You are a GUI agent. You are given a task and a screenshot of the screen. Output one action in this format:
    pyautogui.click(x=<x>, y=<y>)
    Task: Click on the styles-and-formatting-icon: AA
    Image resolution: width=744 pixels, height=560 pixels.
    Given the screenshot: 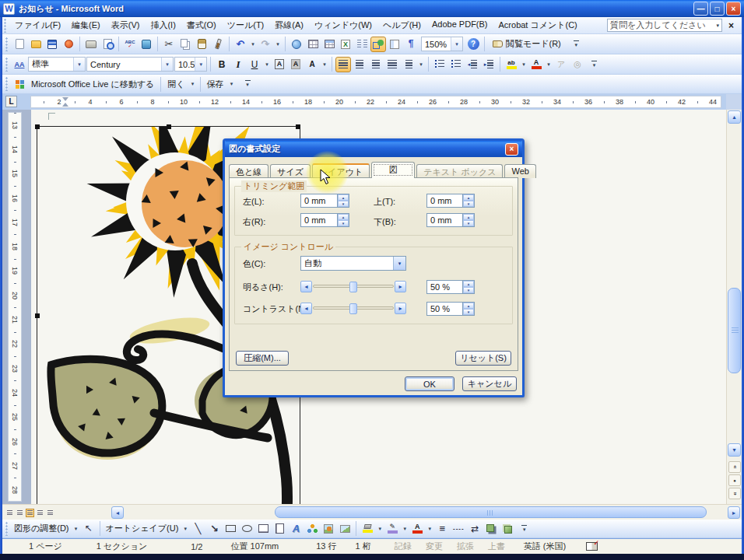 What is the action you would take?
    pyautogui.click(x=19, y=65)
    